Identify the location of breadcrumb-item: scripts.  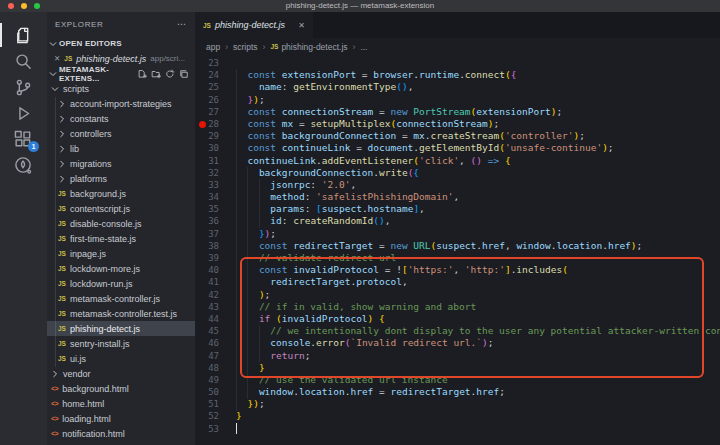
(246, 47).